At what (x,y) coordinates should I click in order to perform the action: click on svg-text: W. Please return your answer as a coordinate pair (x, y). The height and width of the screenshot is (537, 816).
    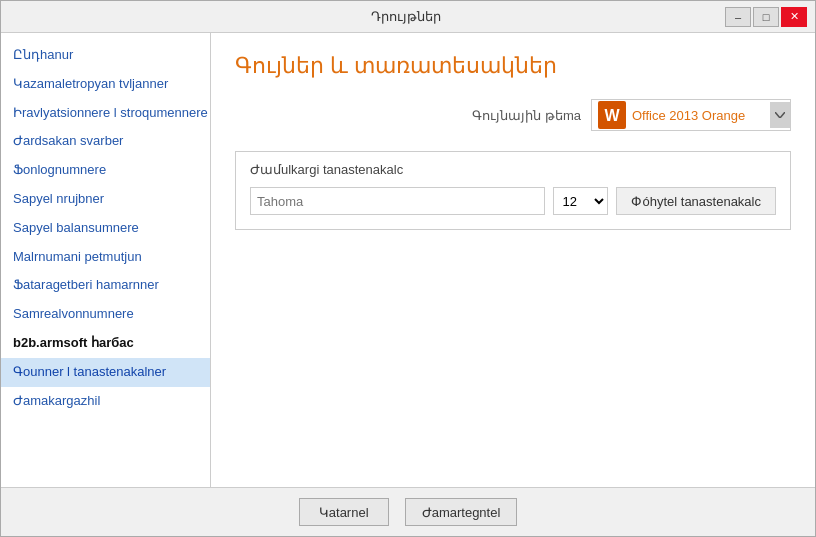
    Looking at the image, I should click on (612, 116).